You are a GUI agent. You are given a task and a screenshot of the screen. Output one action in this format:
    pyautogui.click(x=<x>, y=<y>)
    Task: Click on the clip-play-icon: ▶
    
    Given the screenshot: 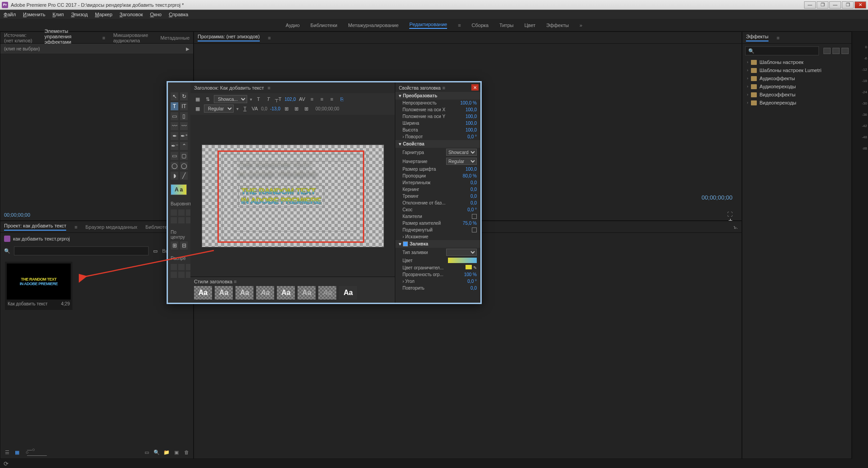 What is the action you would take?
    pyautogui.click(x=188, y=49)
    